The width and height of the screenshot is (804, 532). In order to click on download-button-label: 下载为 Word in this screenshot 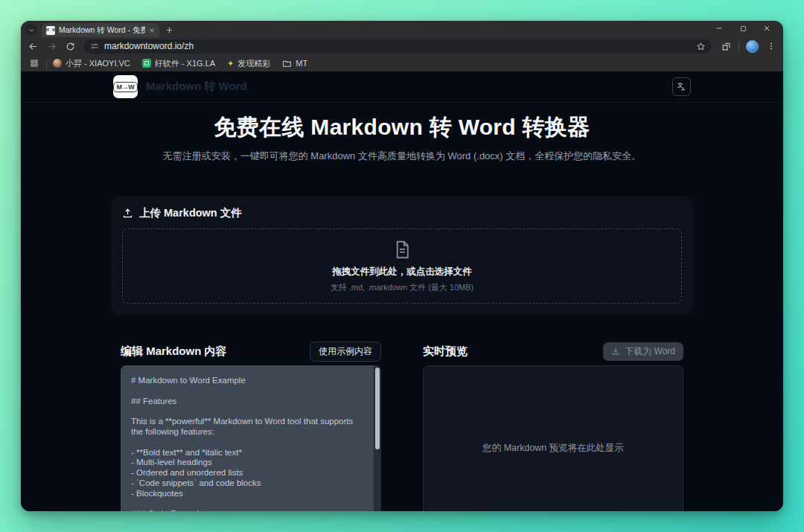, I will do `click(650, 351)`.